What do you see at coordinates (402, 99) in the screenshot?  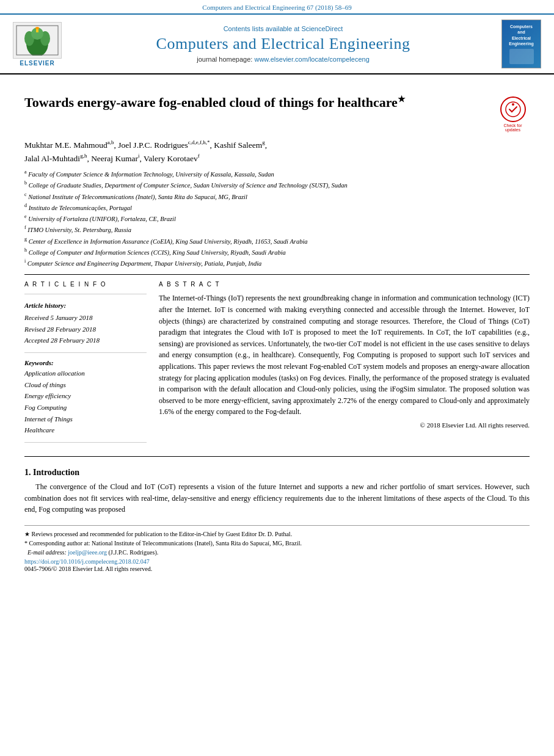 I see `article-star: ★` at bounding box center [402, 99].